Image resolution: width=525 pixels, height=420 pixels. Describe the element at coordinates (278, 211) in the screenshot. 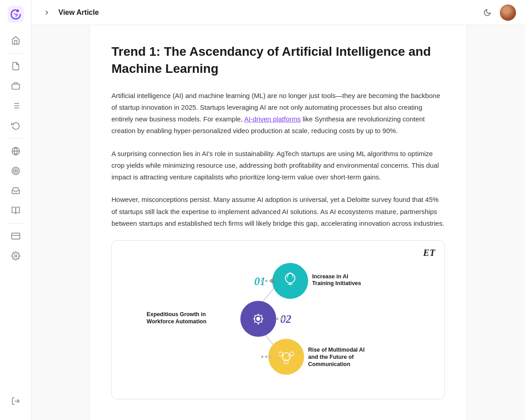

I see `article-paragraph-3: However, misconceptions persist. Many as…` at that location.